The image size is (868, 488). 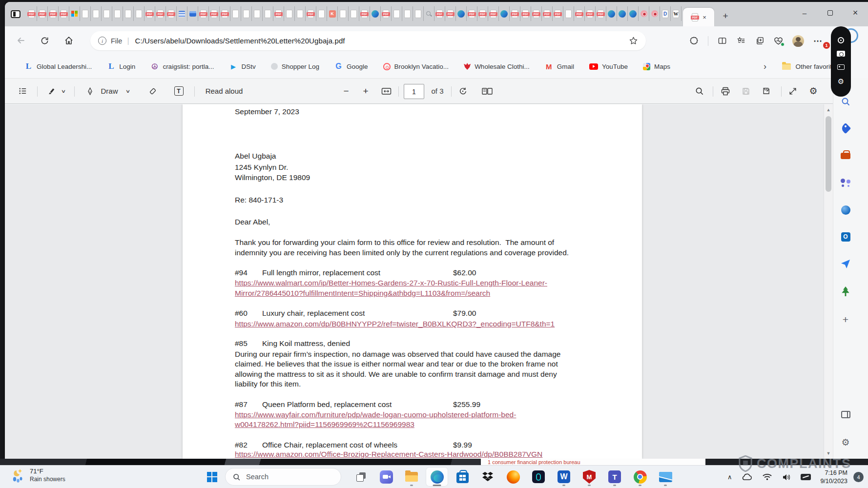 What do you see at coordinates (841, 81) in the screenshot?
I see `widget-settings-icon: ⚙` at bounding box center [841, 81].